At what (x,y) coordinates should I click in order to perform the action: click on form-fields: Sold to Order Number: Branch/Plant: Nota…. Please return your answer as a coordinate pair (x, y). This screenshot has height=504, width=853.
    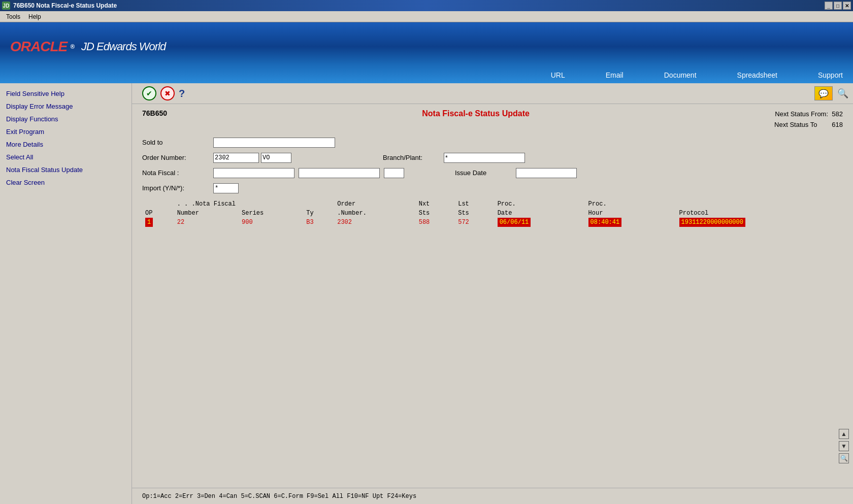
    Looking at the image, I should click on (493, 165).